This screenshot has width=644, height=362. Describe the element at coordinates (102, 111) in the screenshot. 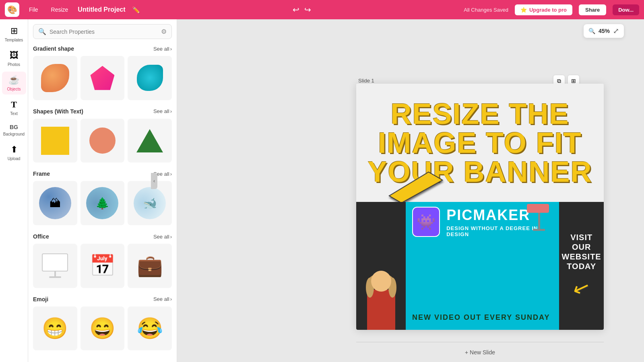

I see `shapes-text-section-header: Shapes (With Text) See all ›` at that location.